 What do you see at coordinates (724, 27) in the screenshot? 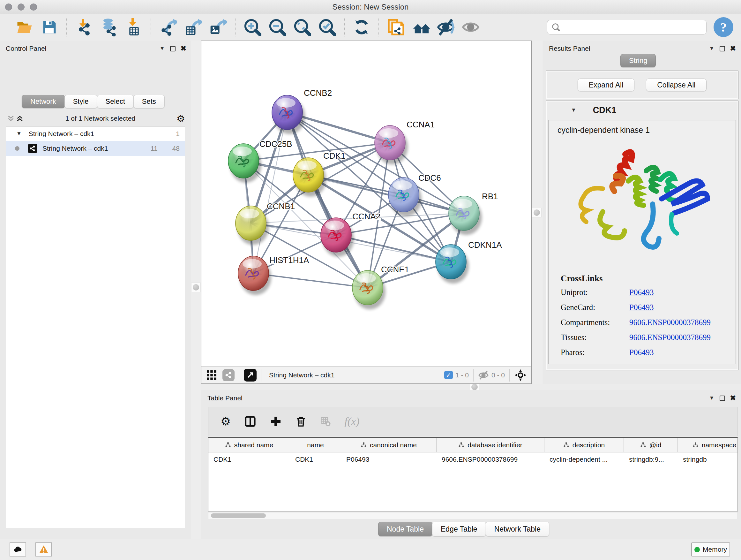
I see `help-button: ?` at bounding box center [724, 27].